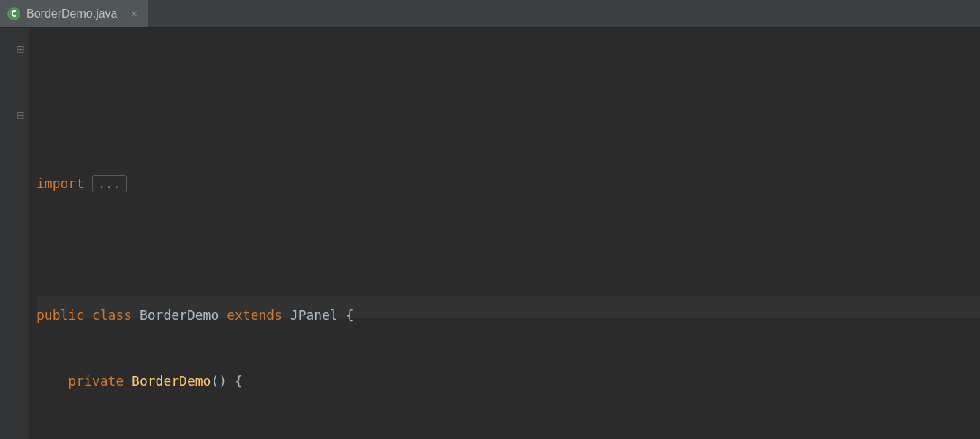  I want to click on tab-filename: BorderDemo.java, so click(72, 14).